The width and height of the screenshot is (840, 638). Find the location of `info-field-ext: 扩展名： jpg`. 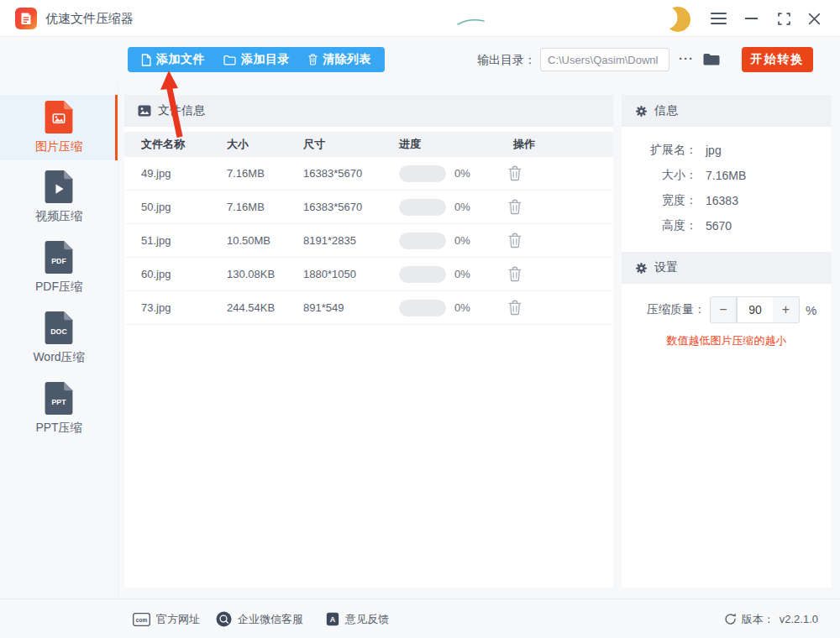

info-field-ext: 扩展名： jpg is located at coordinates (727, 150).